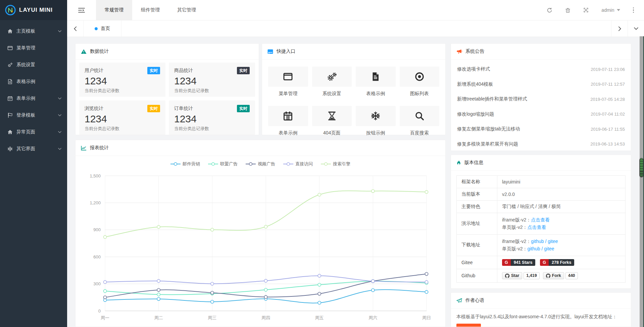  Describe the element at coordinates (75, 29) in the screenshot. I see `chevron-left-icon` at that location.